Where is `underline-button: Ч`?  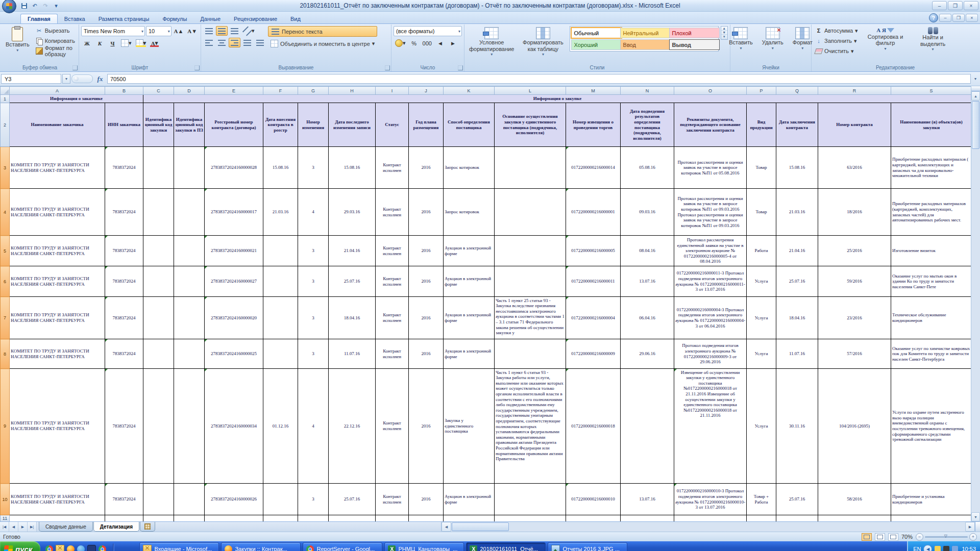
underline-button: Ч is located at coordinates (112, 43).